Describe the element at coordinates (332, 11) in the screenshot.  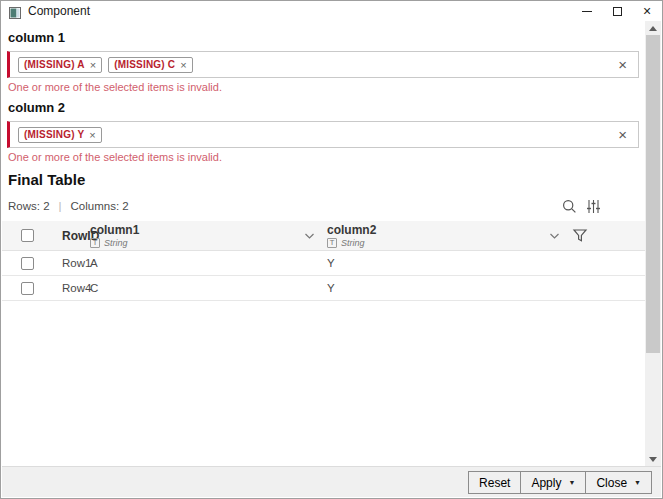
I see `title-bar: Component ×` at that location.